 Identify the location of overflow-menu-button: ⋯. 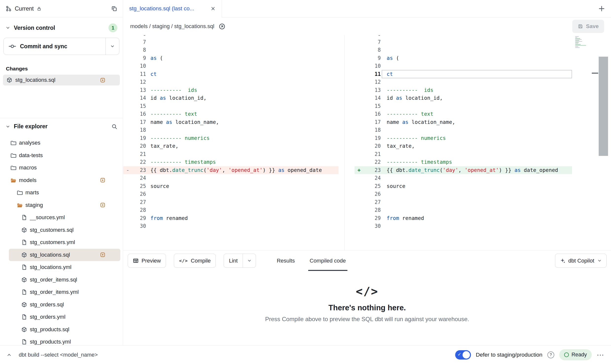
(601, 355).